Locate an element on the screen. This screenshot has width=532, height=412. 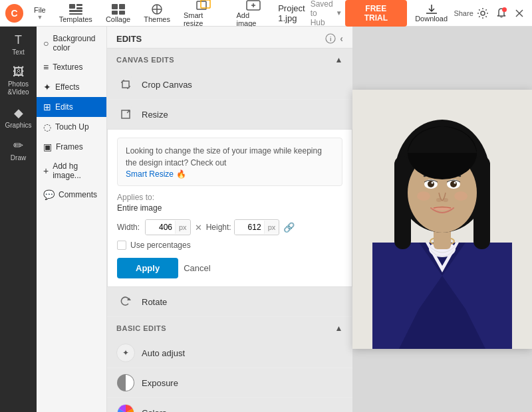
link-dimensions-icon: 🔗 is located at coordinates (289, 227).